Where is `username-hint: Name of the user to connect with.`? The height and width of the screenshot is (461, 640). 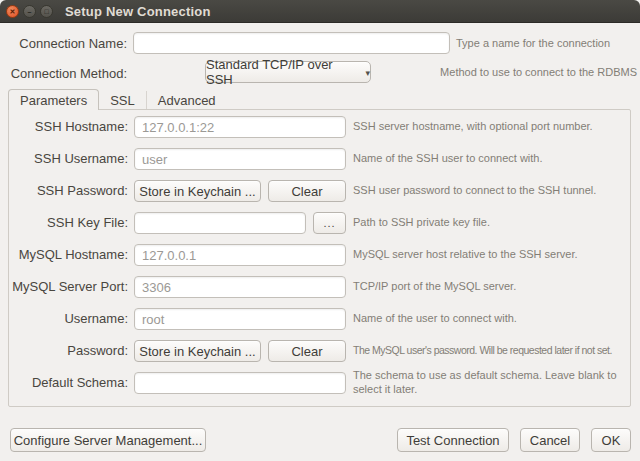 username-hint: Name of the user to connect with. is located at coordinates (492, 319).